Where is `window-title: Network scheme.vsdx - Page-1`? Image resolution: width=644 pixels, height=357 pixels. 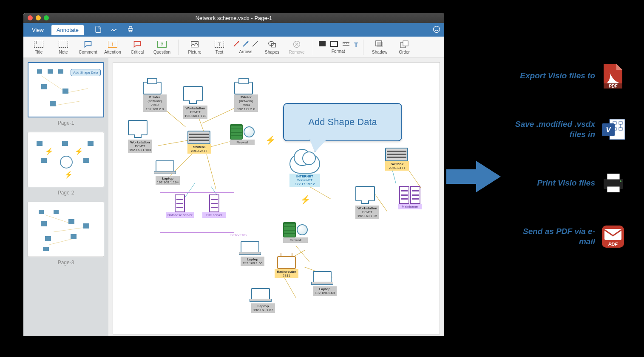
window-title: Network scheme.vsdx - Page-1 is located at coordinates (234, 18).